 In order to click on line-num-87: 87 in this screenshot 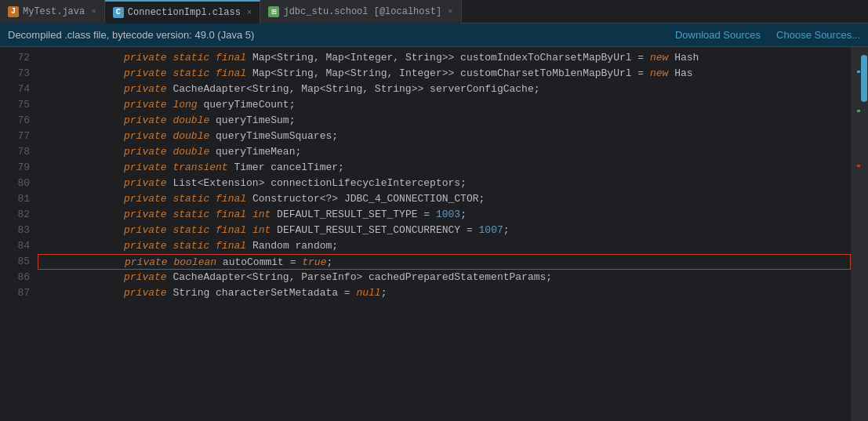, I will do `click(19, 293)`.